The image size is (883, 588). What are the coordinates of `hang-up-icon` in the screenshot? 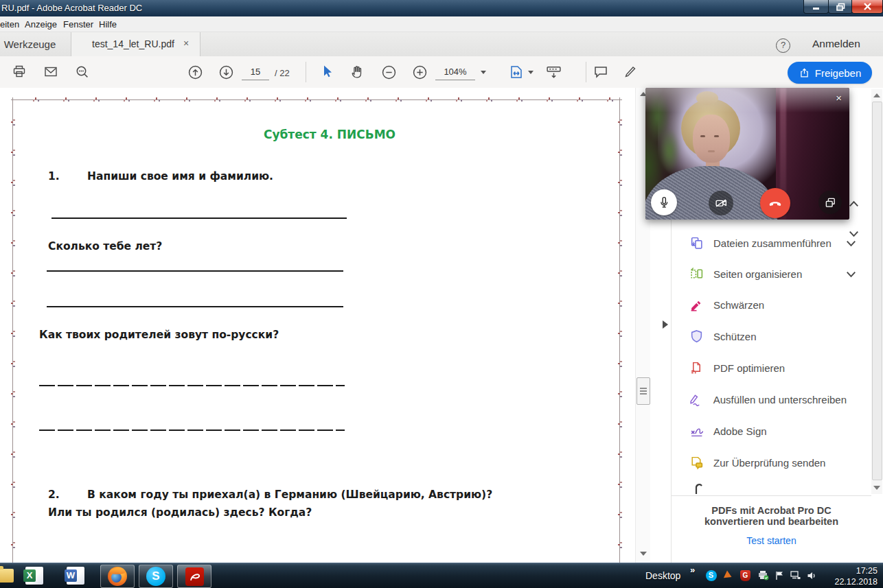 It's located at (775, 203).